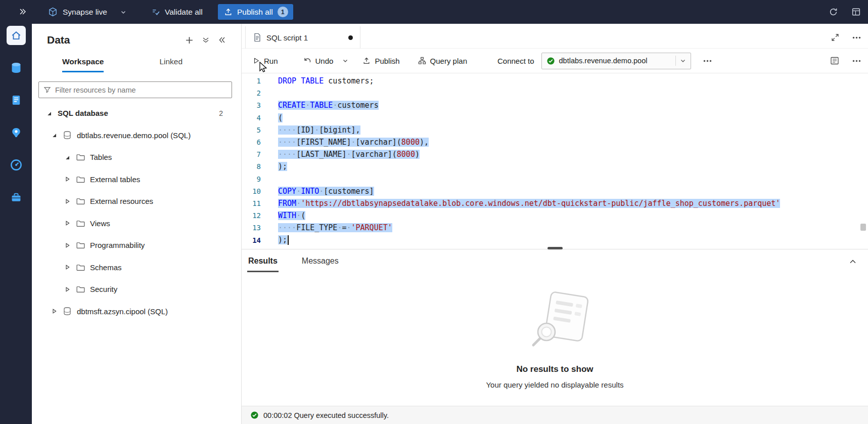 This screenshot has width=868, height=424. What do you see at coordinates (318, 61) in the screenshot?
I see `undo-button: Undo` at bounding box center [318, 61].